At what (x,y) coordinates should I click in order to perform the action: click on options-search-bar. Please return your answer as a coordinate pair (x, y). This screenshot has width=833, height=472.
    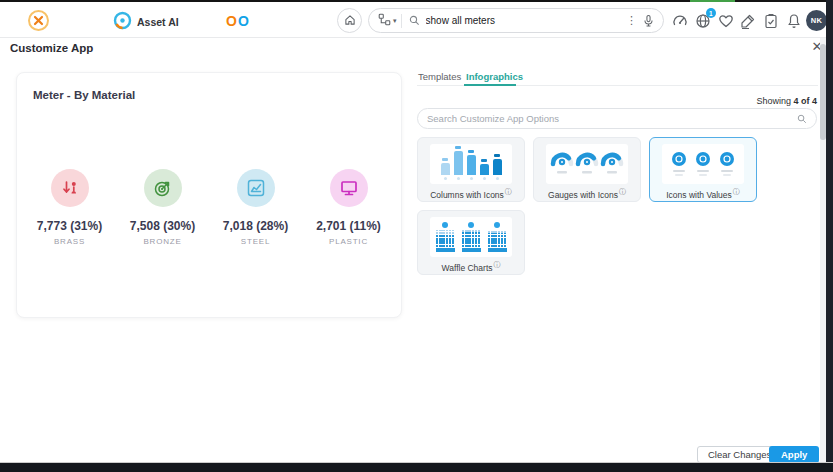
    Looking at the image, I should click on (617, 118).